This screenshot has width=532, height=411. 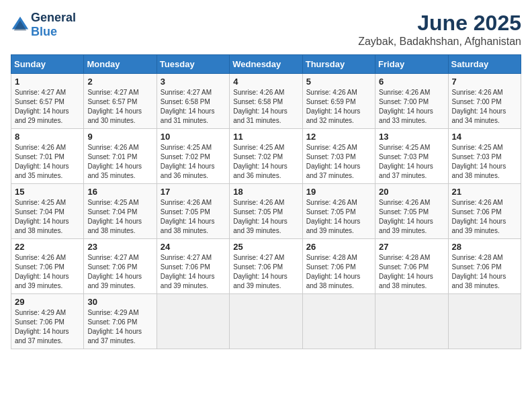 I want to click on calendar-cell: 3Sunrise: 4:27 AMSunset: 6:58 PMDaylight…, so click(x=193, y=101).